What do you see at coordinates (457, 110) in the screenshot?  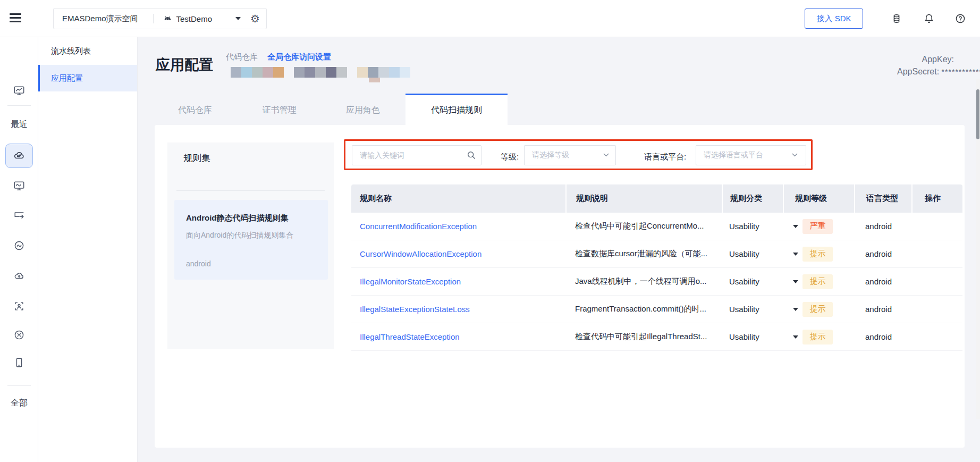 I see `tab-code-scan-rules-active: 代码扫描规则` at bounding box center [457, 110].